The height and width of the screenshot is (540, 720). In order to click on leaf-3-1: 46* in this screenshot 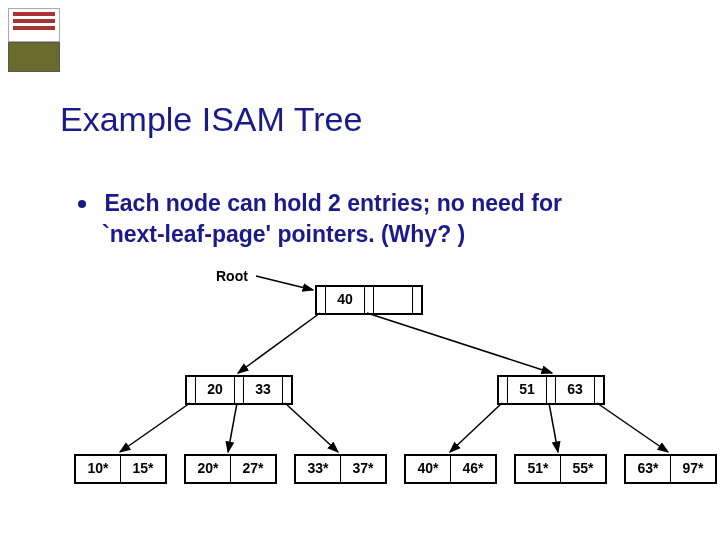, I will do `click(473, 469)`.